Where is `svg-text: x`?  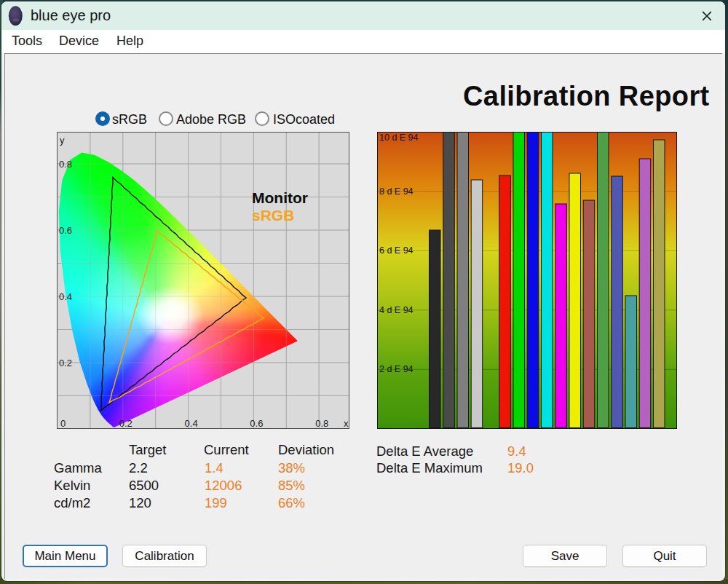
svg-text: x is located at coordinates (347, 424).